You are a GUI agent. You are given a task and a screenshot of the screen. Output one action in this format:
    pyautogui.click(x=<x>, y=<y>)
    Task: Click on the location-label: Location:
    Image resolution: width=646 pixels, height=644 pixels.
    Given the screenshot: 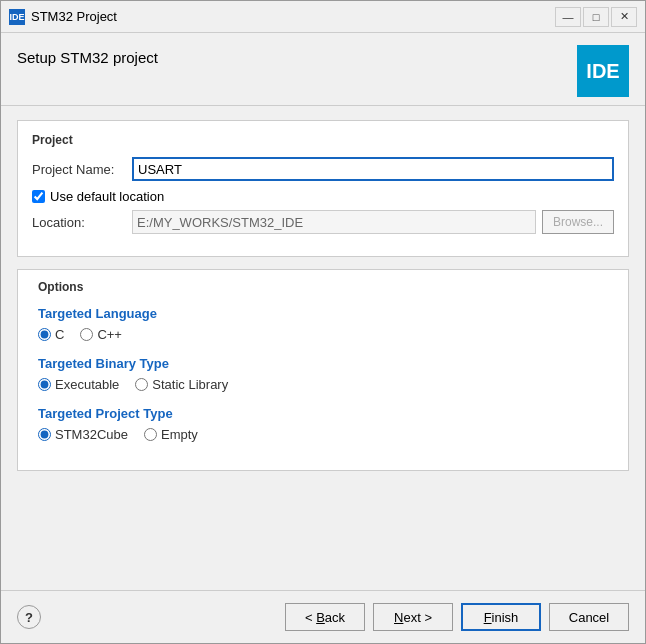 What is the action you would take?
    pyautogui.click(x=82, y=222)
    